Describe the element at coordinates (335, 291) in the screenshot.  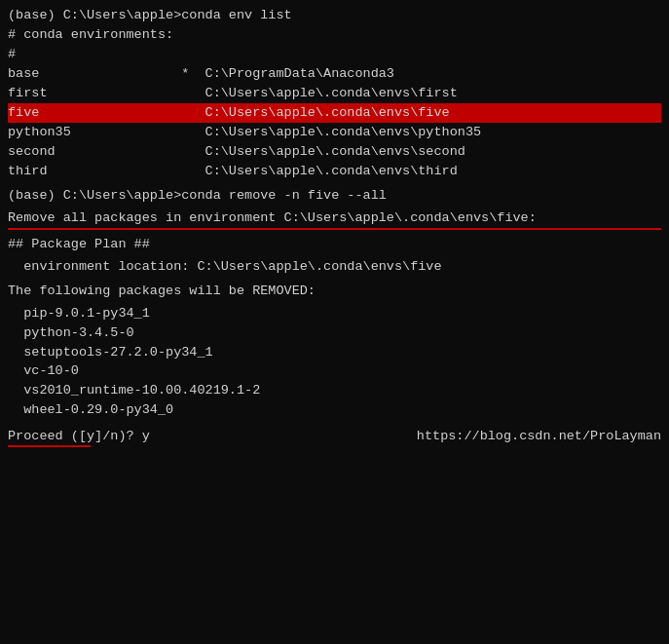
I see `following-line: The following packages will be REMOVED:` at that location.